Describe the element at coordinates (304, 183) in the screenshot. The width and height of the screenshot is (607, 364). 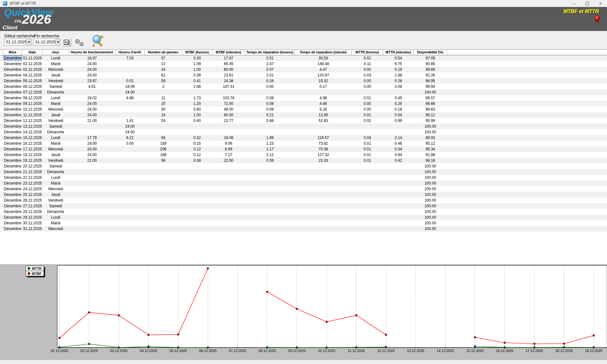
I see `table-row: Décembre23.12.2025Mardi100.00` at that location.